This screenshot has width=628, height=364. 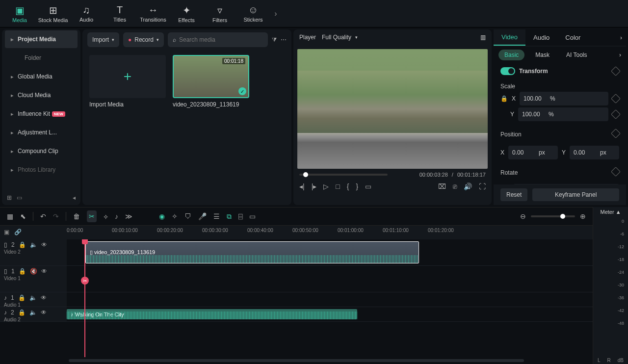 What do you see at coordinates (211, 81) in the screenshot?
I see `media-card: 00:01:18✓video_20230809_113619` at bounding box center [211, 81].